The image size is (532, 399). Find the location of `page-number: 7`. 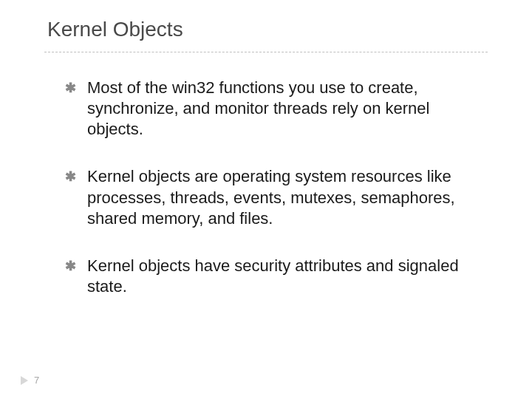

page-number: 7 is located at coordinates (37, 380).